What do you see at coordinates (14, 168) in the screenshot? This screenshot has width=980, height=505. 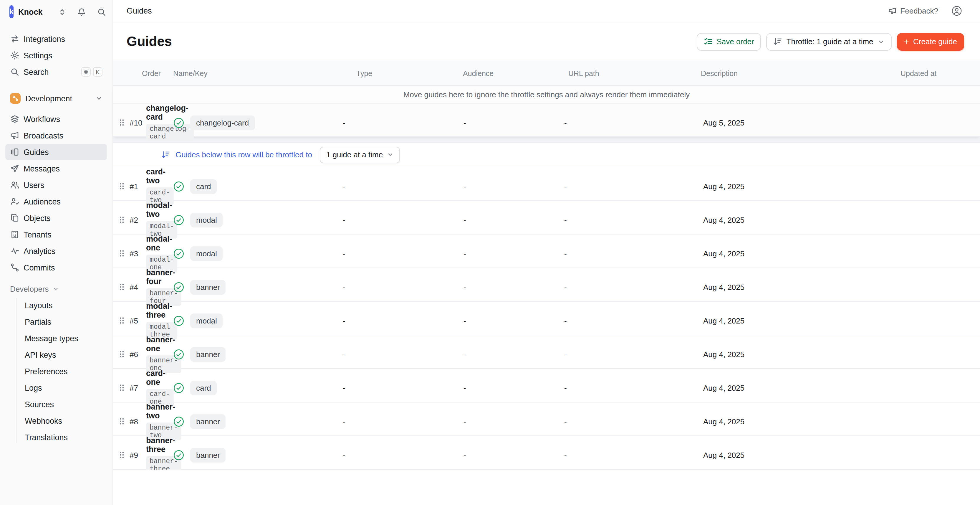 I see `messages-send-icon` at bounding box center [14, 168].